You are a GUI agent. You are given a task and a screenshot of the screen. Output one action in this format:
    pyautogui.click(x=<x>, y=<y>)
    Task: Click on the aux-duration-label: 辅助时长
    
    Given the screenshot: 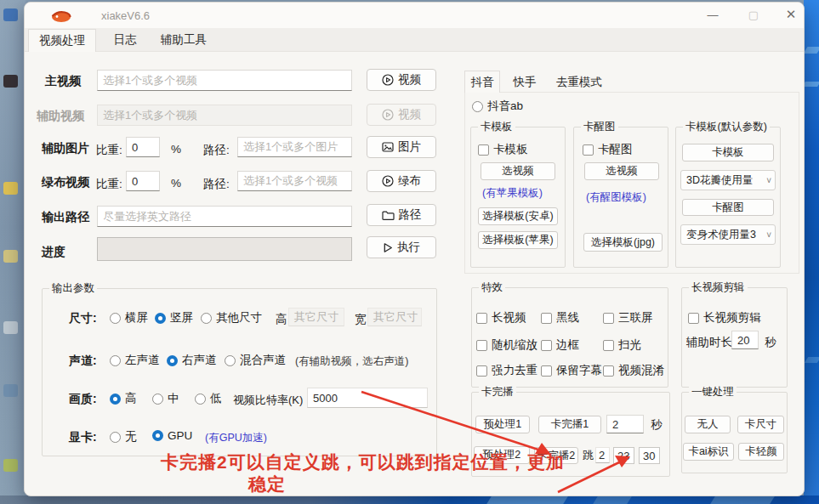 What is the action you would take?
    pyautogui.click(x=709, y=343)
    